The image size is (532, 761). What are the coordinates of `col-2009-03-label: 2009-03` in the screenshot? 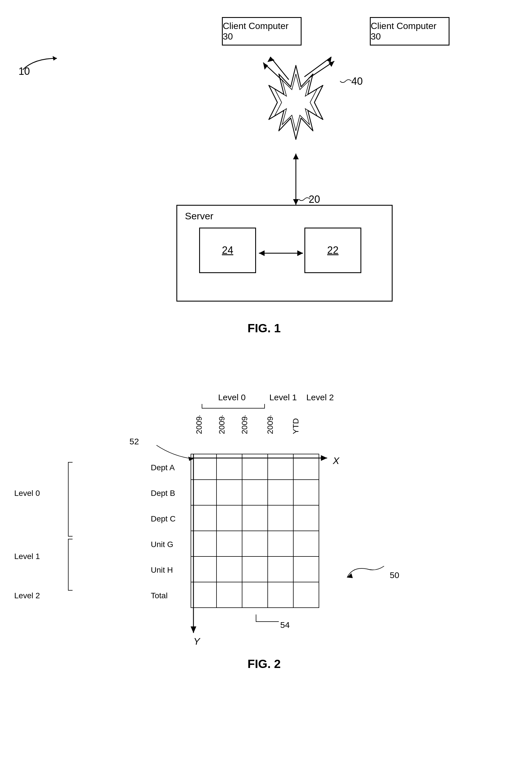 It's located at (245, 425).